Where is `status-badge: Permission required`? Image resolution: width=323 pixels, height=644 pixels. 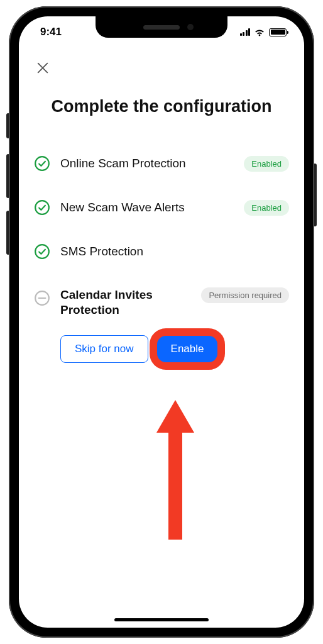 status-badge: Permission required is located at coordinates (245, 296).